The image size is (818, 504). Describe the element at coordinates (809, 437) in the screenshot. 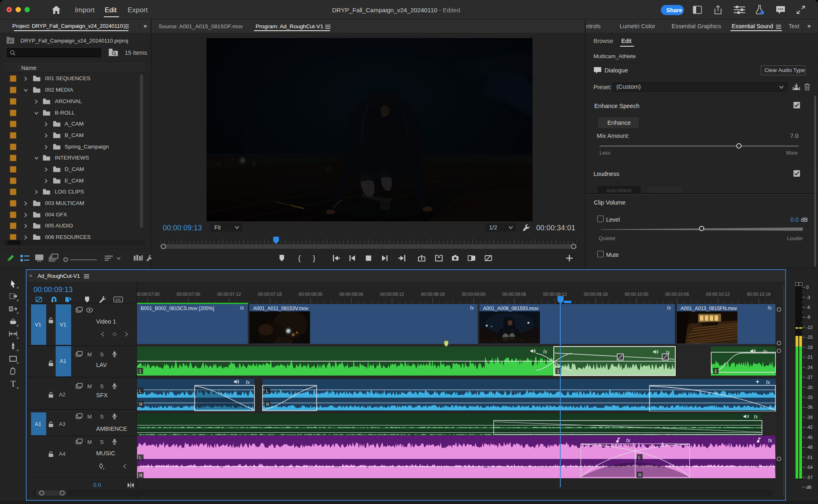

I see `svg-text: -45` at that location.